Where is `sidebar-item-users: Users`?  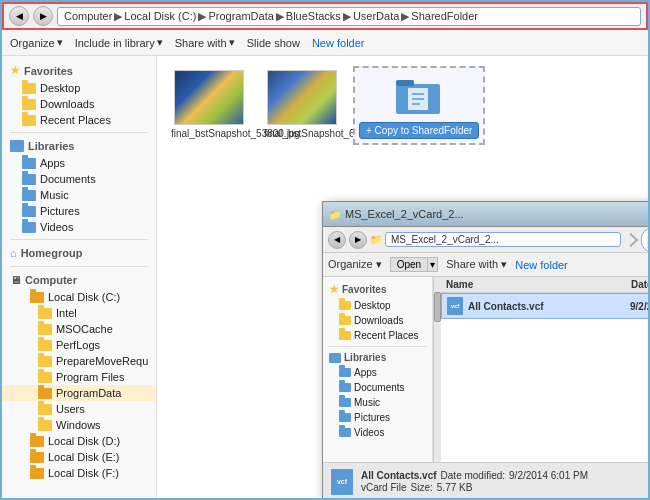 sidebar-item-users: Users is located at coordinates (79, 409).